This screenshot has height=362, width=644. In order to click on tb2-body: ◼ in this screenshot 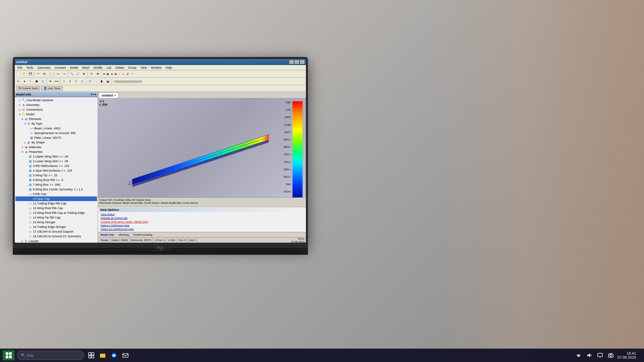, I will do `click(37, 81)`.